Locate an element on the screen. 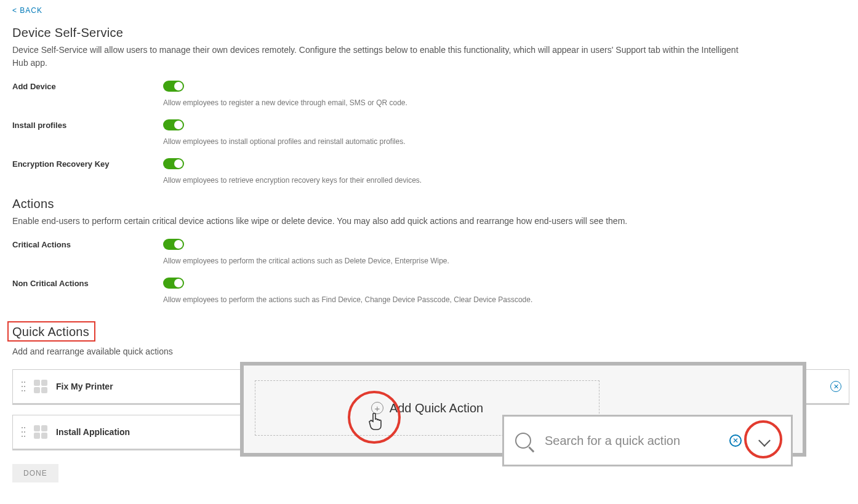 The width and height of the screenshot is (858, 504). search-icon is located at coordinates (523, 441).